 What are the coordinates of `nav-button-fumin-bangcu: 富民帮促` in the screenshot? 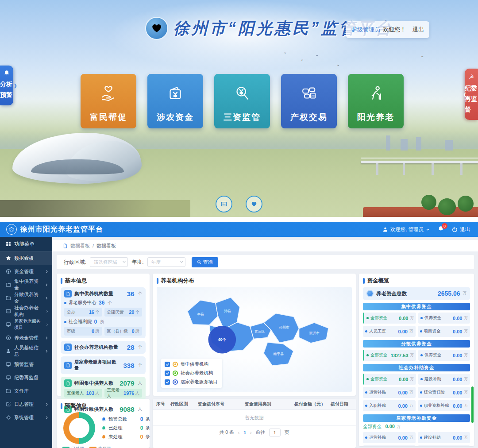 It's located at (108, 101).